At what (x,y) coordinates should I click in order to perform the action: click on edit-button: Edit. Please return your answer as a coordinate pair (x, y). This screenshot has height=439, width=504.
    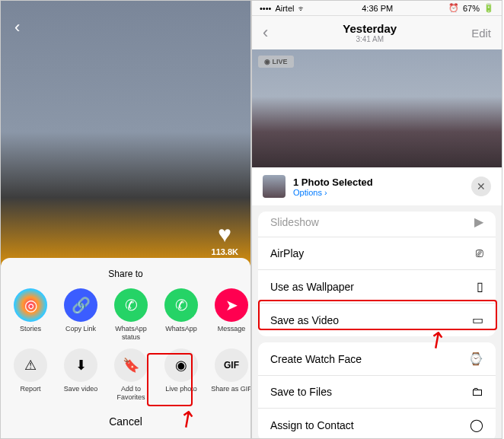
    Looking at the image, I should click on (481, 33).